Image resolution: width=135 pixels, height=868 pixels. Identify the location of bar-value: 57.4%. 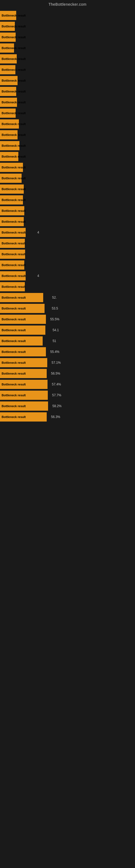
(56, 384).